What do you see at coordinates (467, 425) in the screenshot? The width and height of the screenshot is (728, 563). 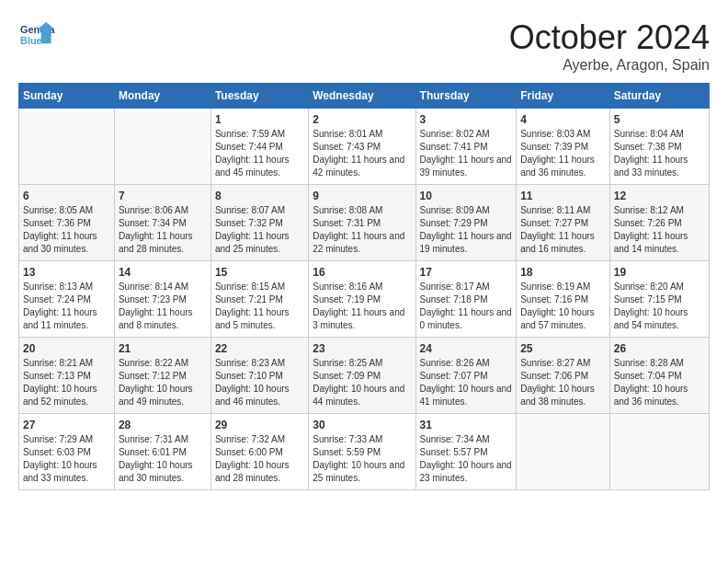 I see `day-number: 31` at bounding box center [467, 425].